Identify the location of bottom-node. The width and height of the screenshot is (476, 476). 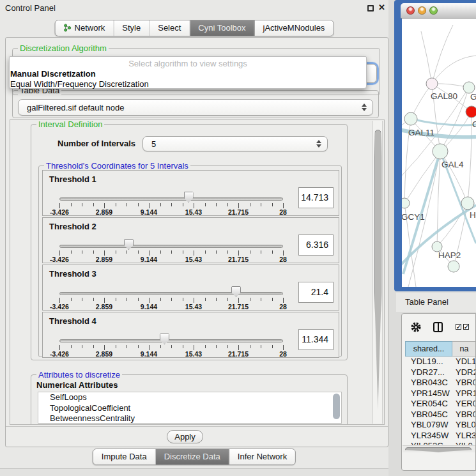
(454, 266).